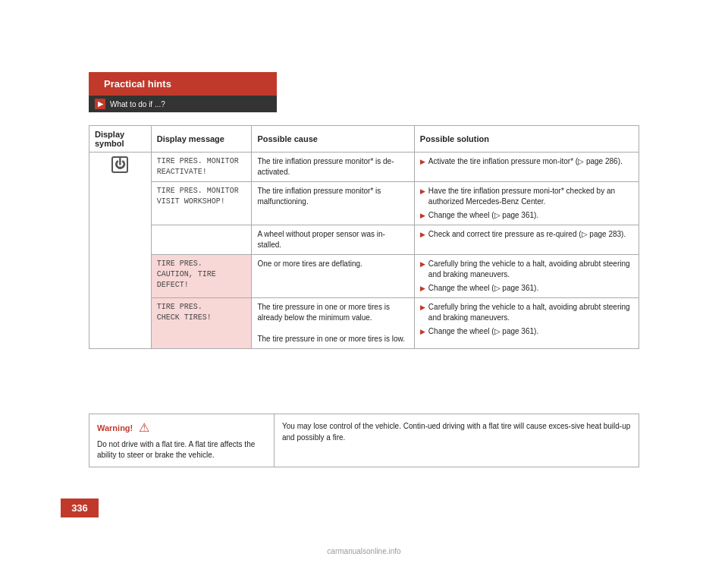 The width and height of the screenshot is (728, 563). I want to click on solution-check: ▶ Carefully bring the vehicle to a halt,…, so click(526, 323).